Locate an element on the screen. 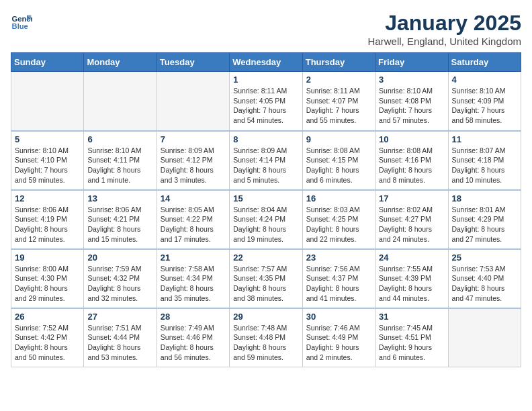 This screenshot has width=532, height=411. day-number: 5 is located at coordinates (47, 140).